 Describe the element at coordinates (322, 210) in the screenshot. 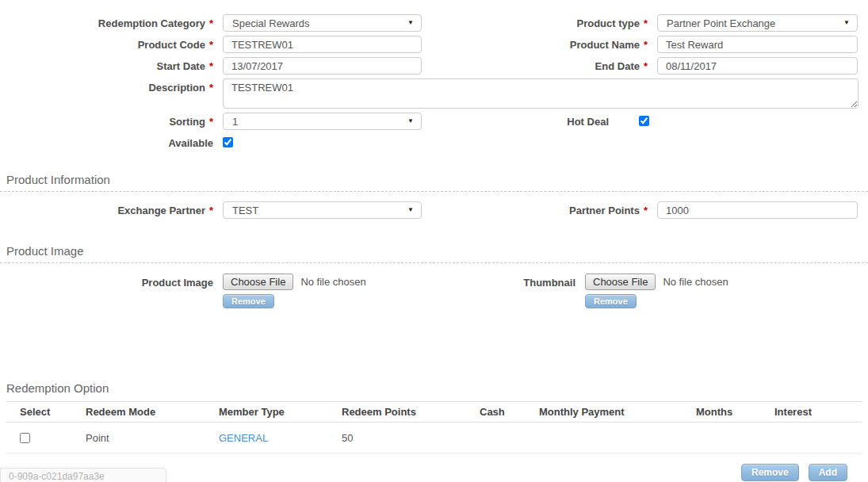

I see `exchange-partner-select: TEST ▼` at that location.